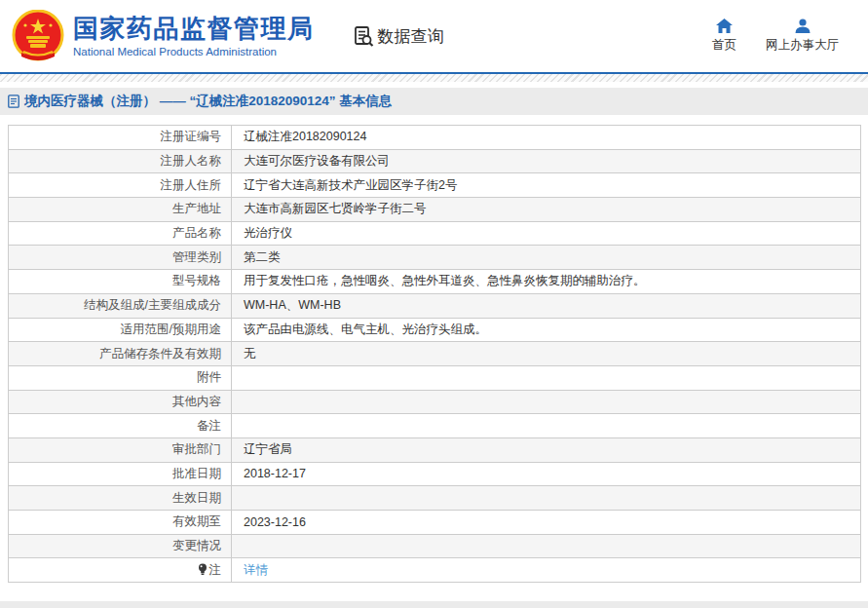 This screenshot has width=868, height=608. What do you see at coordinates (547, 450) in the screenshot?
I see `row-value: 辽宁省局` at bounding box center [547, 450].